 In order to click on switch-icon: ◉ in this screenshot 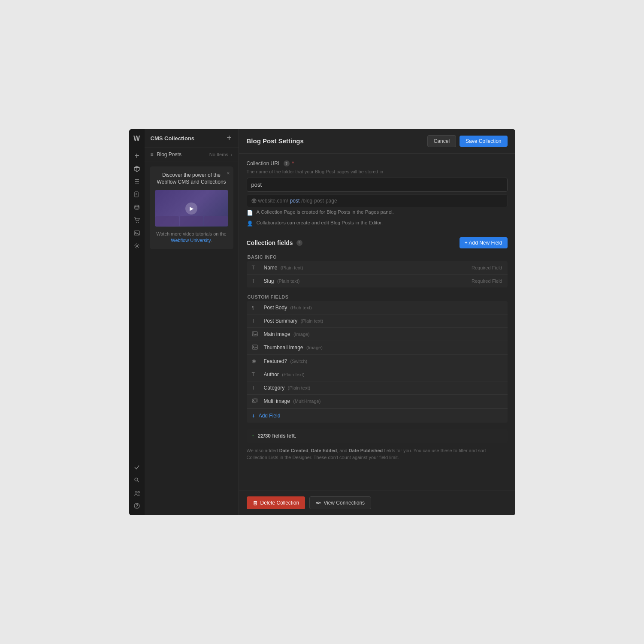, I will do `click(256, 361)`.